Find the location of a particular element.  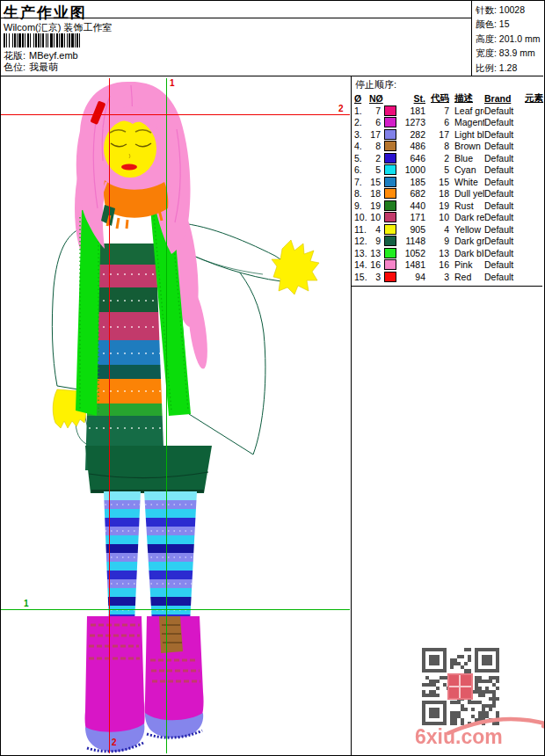

row-description: Leaf green is located at coordinates (467, 111).